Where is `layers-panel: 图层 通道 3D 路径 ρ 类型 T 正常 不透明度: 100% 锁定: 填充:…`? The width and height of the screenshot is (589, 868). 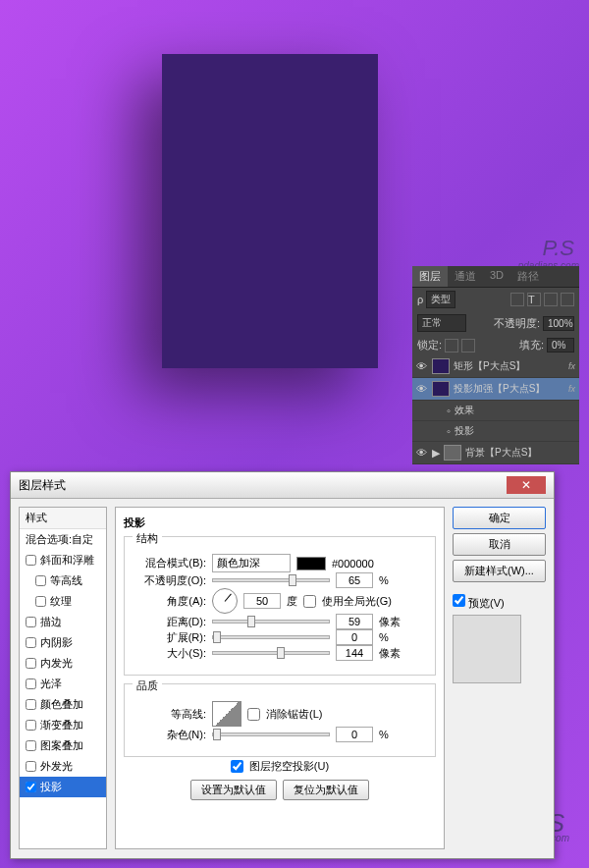 layers-panel: 图层 通道 3D 路径 ρ 类型 T 正常 不透明度: 100% 锁定: 填充:… is located at coordinates (496, 365).